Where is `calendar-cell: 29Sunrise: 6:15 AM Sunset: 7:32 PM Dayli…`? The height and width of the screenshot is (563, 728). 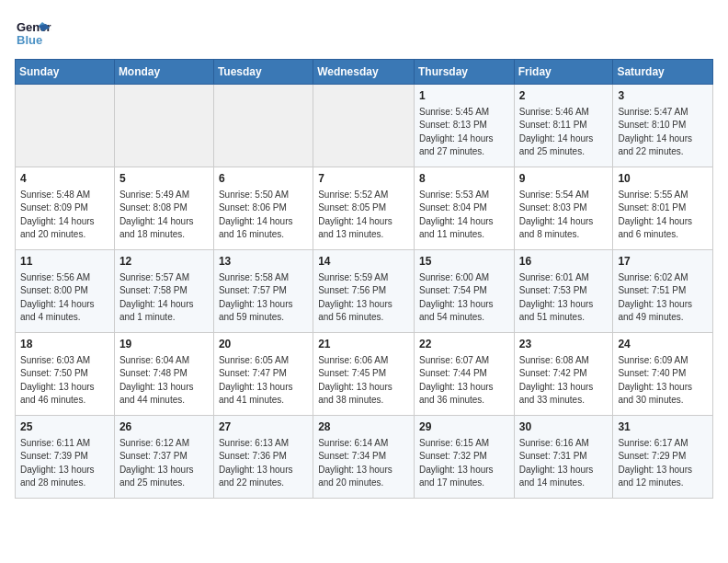
calendar-cell: 29Sunrise: 6:15 AM Sunset: 7:32 PM Dayli… is located at coordinates (463, 457).